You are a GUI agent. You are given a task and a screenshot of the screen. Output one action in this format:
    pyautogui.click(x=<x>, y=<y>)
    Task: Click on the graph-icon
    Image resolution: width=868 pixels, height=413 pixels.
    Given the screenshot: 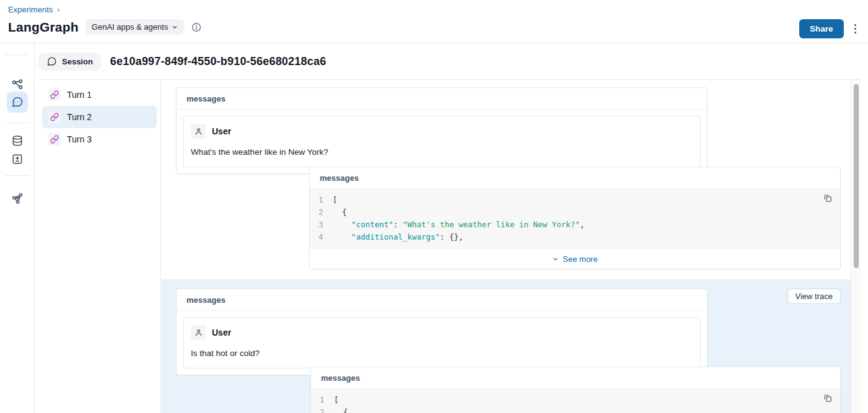 What is the action you would take?
    pyautogui.click(x=17, y=198)
    